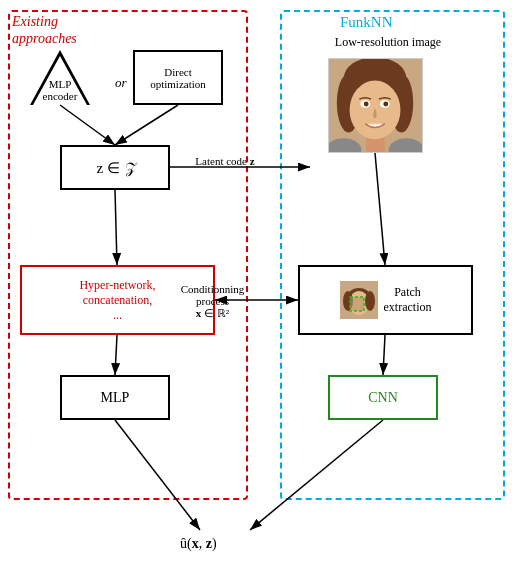  What do you see at coordinates (178, 78) in the screenshot?
I see `direct-optimization-box: Directoptimization` at bounding box center [178, 78].